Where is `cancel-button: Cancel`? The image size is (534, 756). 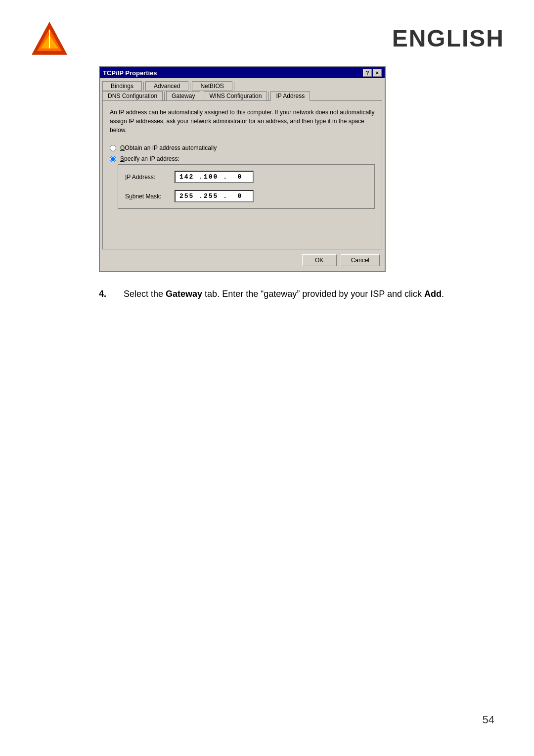 cancel-button: Cancel is located at coordinates (360, 260).